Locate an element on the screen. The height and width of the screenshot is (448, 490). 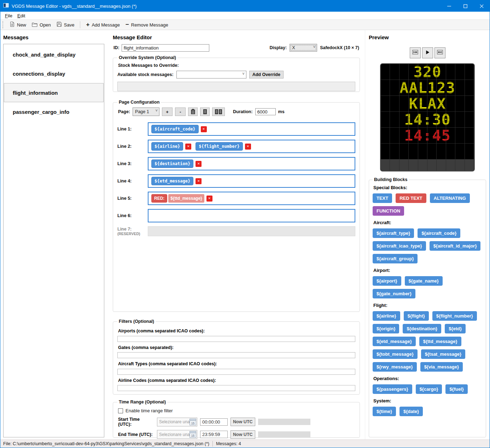
end-time-input is located at coordinates (214, 434).